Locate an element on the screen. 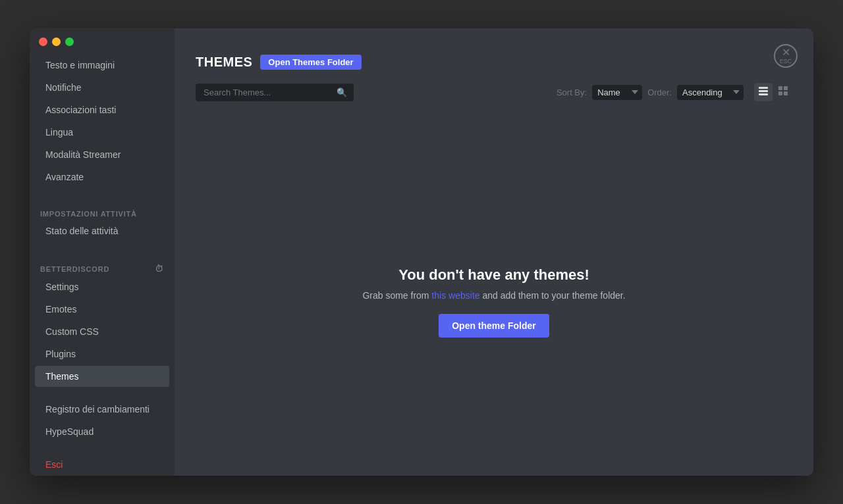 The width and height of the screenshot is (843, 504). sort-by-select: Name Author Version is located at coordinates (617, 92).